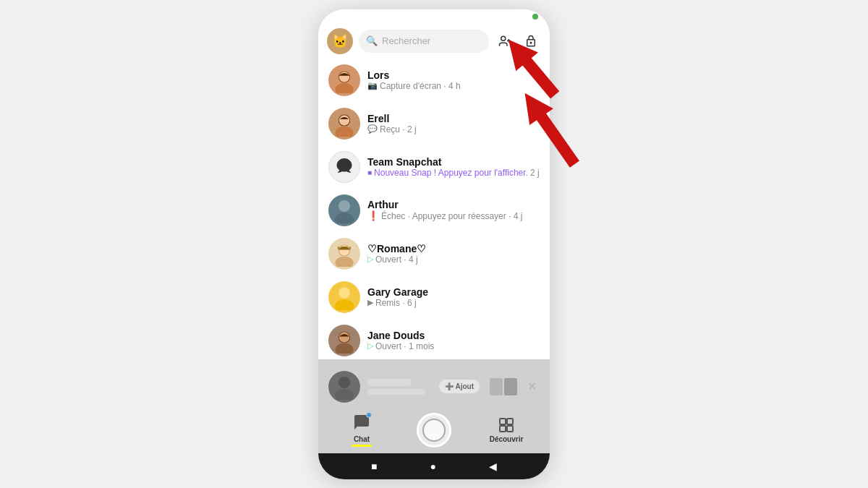  What do you see at coordinates (344, 124) in the screenshot?
I see `avatar-erell` at bounding box center [344, 124].